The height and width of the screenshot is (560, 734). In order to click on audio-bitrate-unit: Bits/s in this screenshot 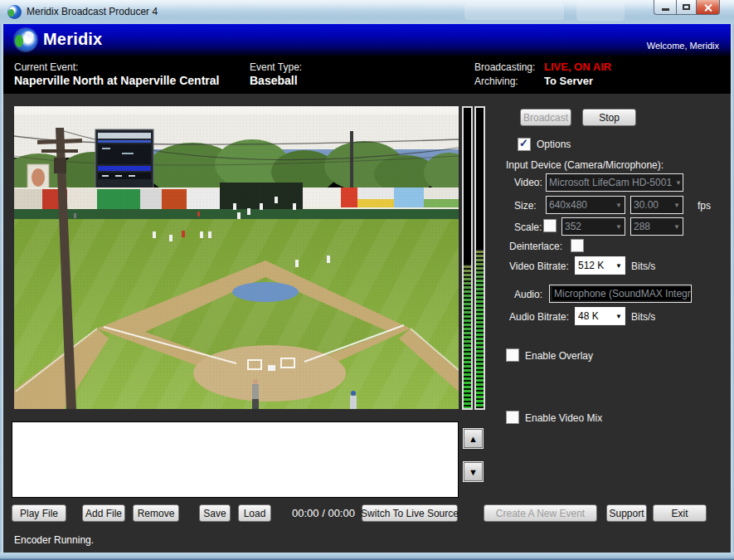, I will do `click(644, 317)`.